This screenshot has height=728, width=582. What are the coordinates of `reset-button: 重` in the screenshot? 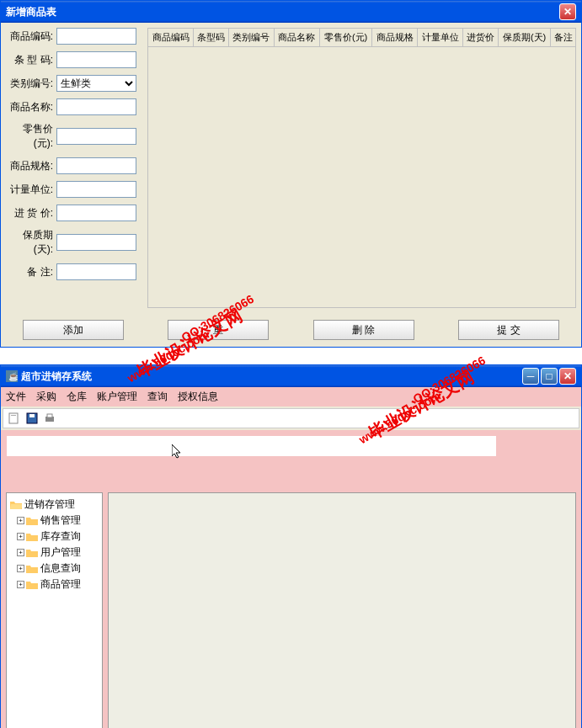 It's located at (218, 330).